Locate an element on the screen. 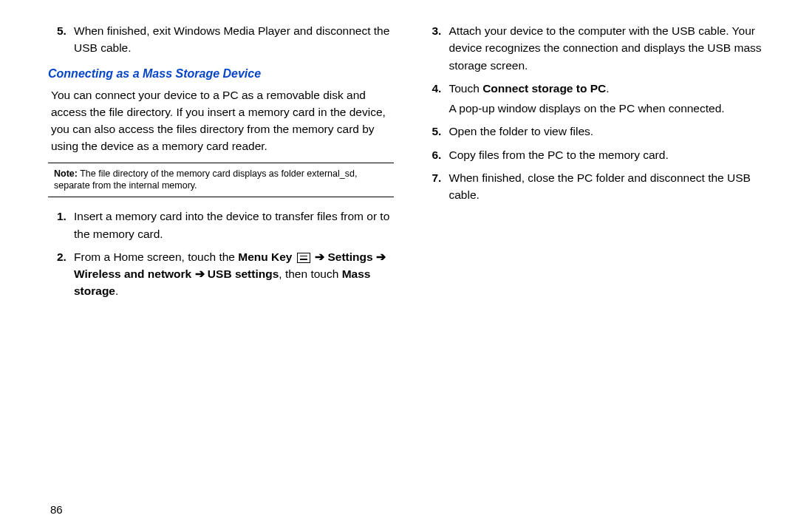 This screenshot has width=798, height=532. text-span: , then touch is located at coordinates (310, 273).